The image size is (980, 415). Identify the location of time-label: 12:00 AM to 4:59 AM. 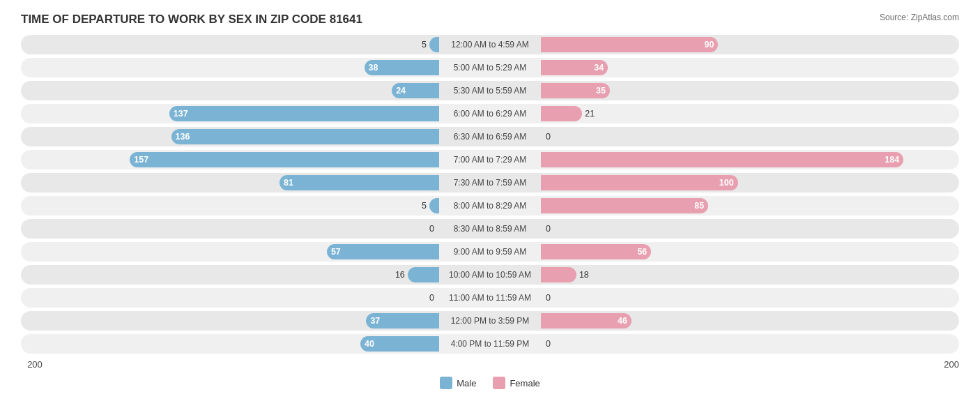
(491, 45).